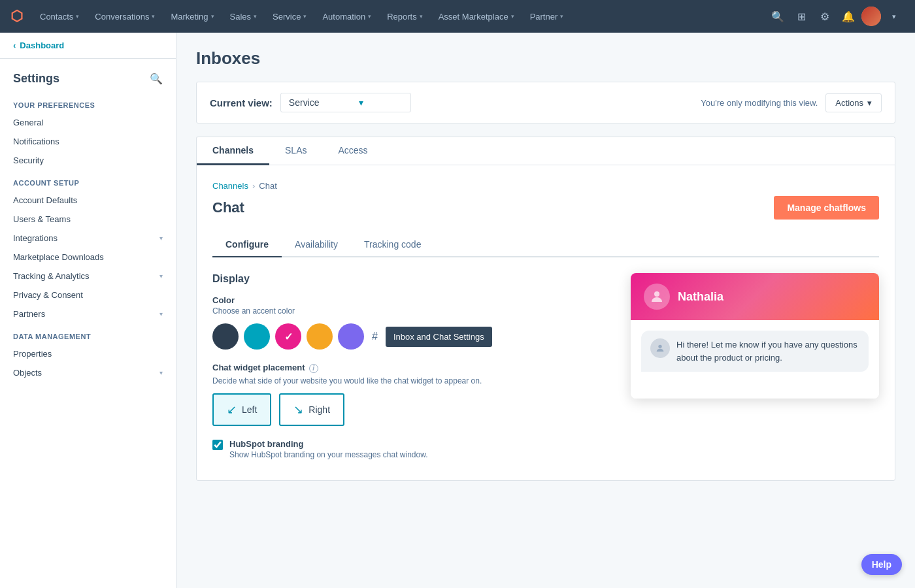  What do you see at coordinates (14, 46) in the screenshot?
I see `back-arrow-icon: ‹` at bounding box center [14, 46].